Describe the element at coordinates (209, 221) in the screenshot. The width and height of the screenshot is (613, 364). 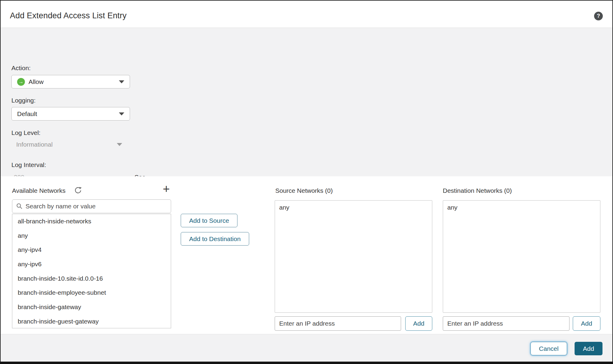
I see `add-to-source-button: Add to Source` at that location.